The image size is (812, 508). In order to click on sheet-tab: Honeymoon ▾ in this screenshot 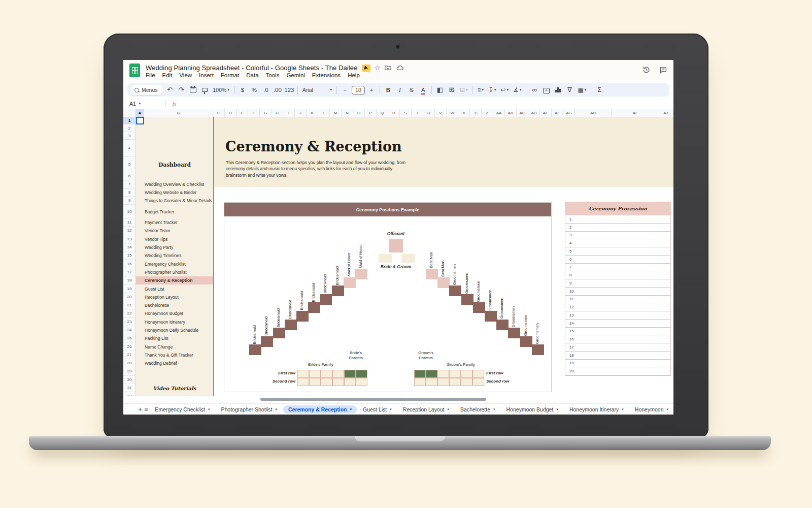, I will do `click(652, 409)`.